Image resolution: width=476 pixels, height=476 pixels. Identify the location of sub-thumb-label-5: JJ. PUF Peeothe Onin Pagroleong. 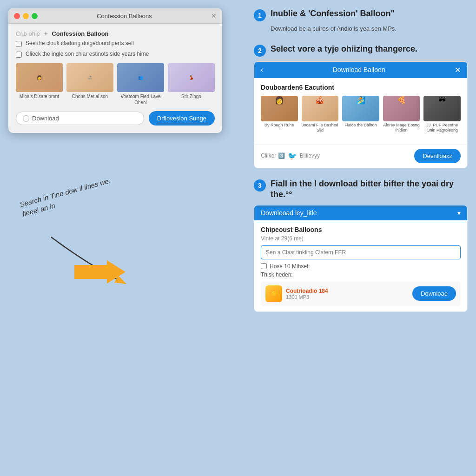
(442, 128).